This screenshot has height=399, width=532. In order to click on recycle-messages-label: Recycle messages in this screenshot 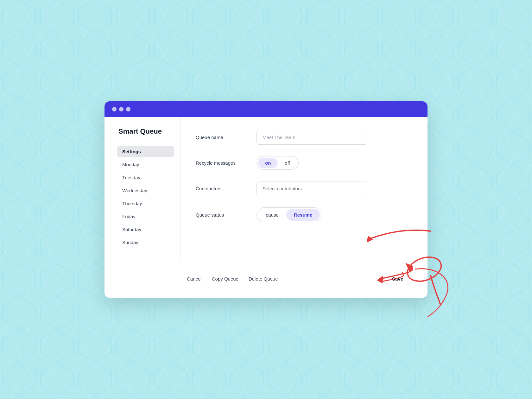, I will do `click(221, 163)`.